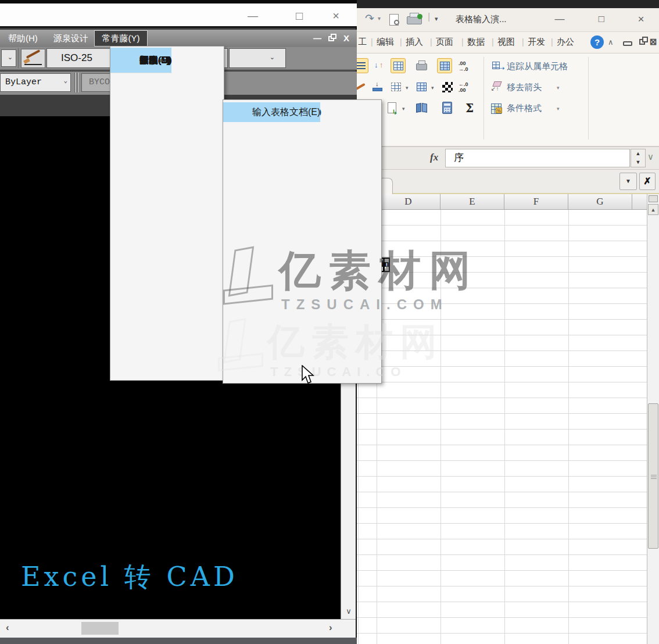 Image resolution: width=659 pixels, height=644 pixels. Describe the element at coordinates (421, 87) in the screenshot. I see `table-style-button` at that location.